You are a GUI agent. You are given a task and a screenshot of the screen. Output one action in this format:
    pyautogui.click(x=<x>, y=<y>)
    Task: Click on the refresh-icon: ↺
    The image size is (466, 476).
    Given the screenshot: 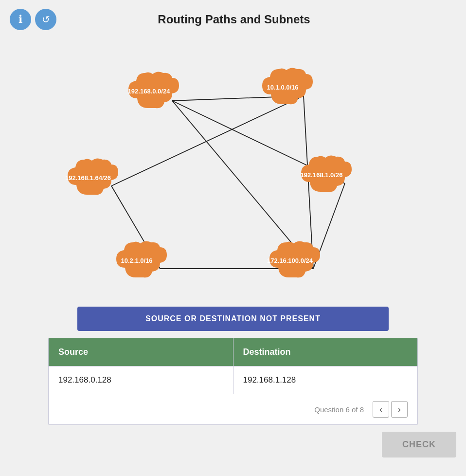 What is the action you would take?
    pyautogui.click(x=46, y=19)
    